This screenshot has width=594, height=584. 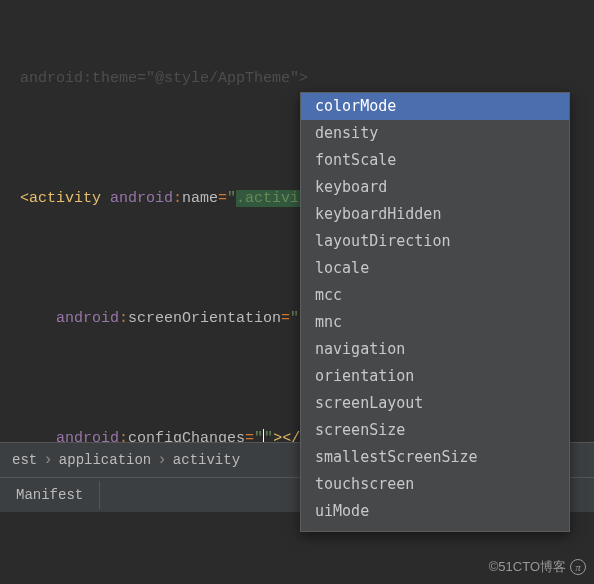 I want to click on breadcrumb-item: activity, so click(x=206, y=460).